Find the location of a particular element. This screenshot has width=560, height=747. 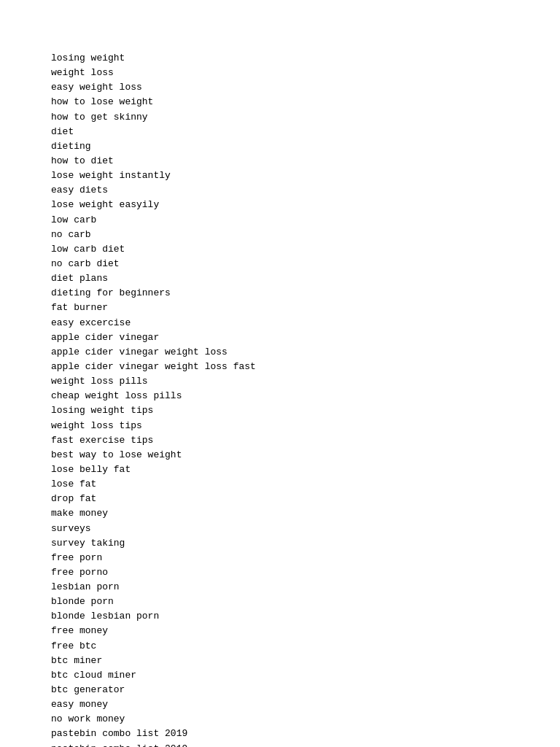

list-item: fast exercise tips is located at coordinates (306, 441).